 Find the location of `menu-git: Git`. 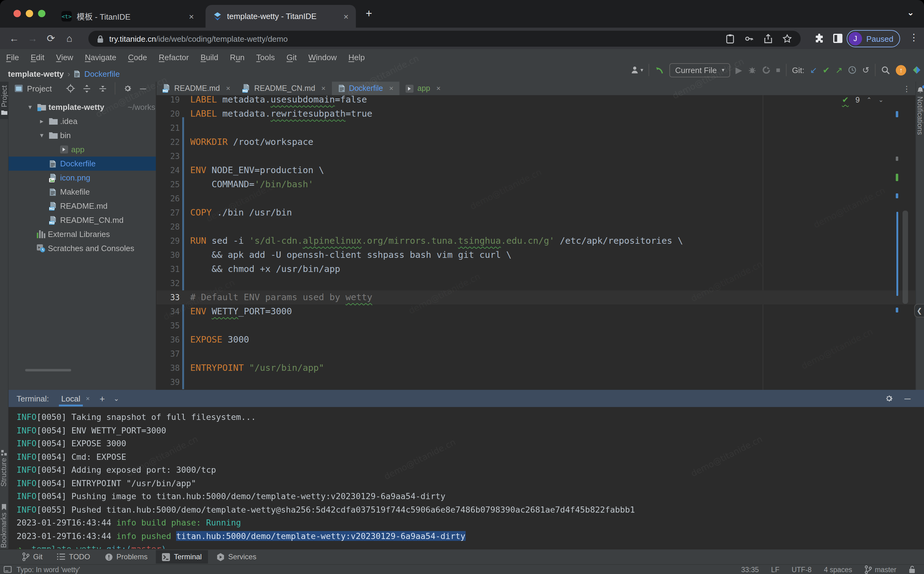

menu-git: Git is located at coordinates (291, 57).